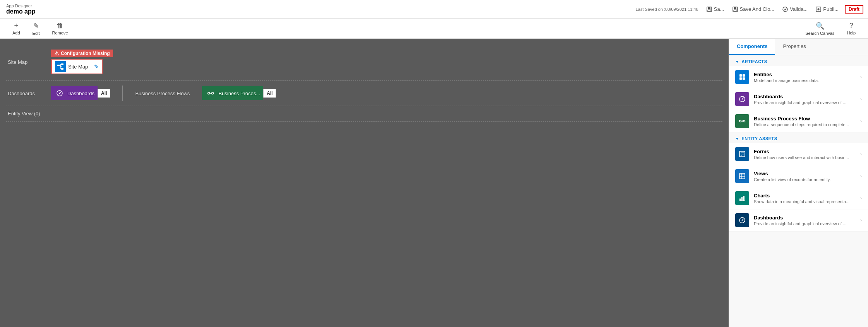 Image resolution: width=868 pixels, height=327 pixels. What do you see at coordinates (798, 99) in the screenshot?
I see `component-item-dashboards: Dashboards Provide an insightful and gra…` at bounding box center [798, 99].